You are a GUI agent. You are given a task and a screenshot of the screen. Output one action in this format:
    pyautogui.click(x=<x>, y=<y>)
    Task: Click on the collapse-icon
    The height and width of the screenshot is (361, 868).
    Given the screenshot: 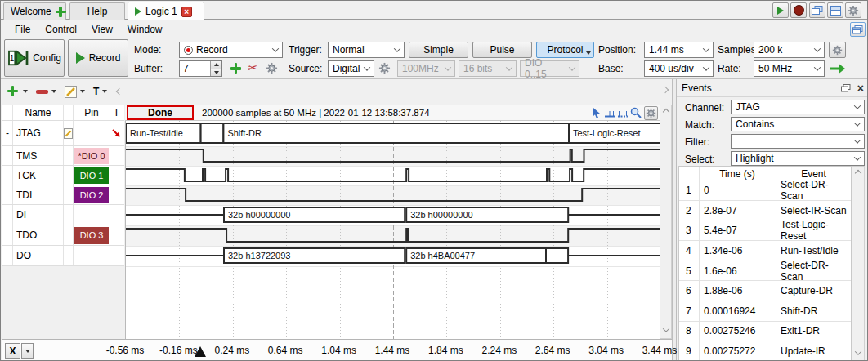 What is the action you would take?
    pyautogui.click(x=119, y=91)
    